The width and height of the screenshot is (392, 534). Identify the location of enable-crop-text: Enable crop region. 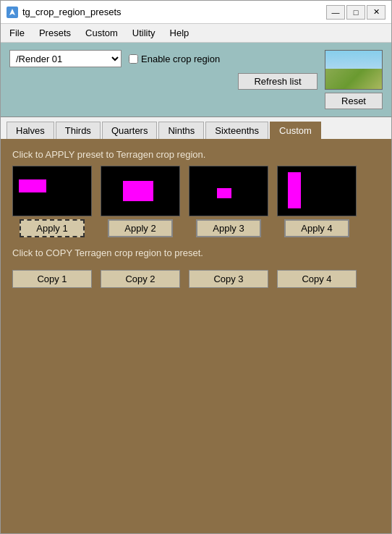
(181, 59).